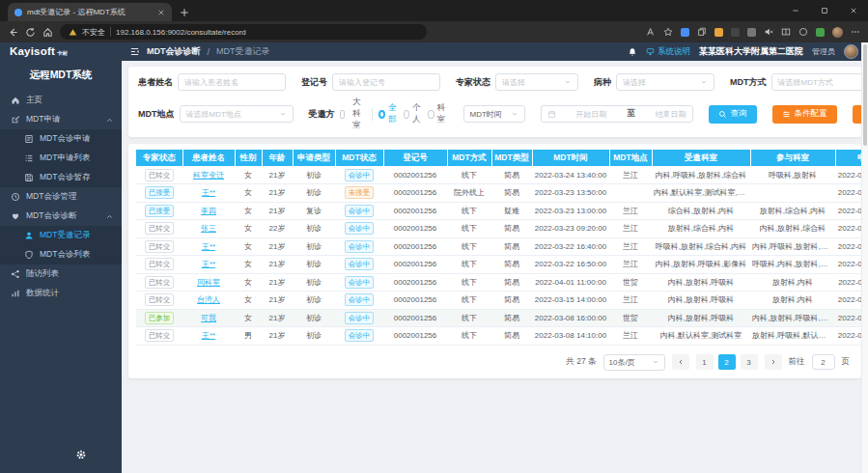 This screenshot has height=473, width=868. Describe the element at coordinates (14, 33) in the screenshot. I see `back-icon` at that location.